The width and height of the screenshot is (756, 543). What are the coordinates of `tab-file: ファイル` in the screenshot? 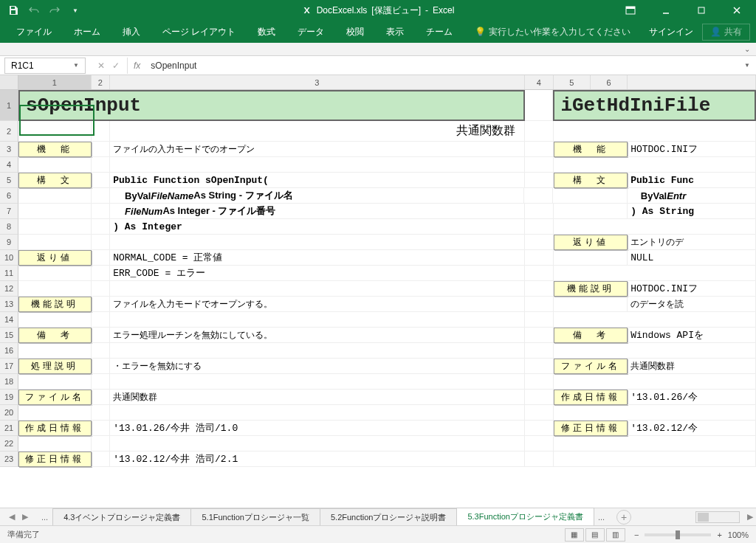 It's located at (34, 32).